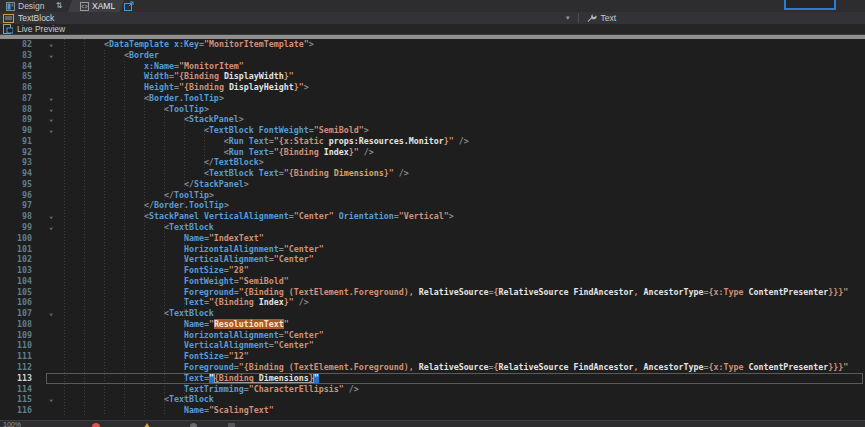  What do you see at coordinates (432, 314) in the screenshot?
I see `code-line: 107⌄ <TextBlock` at bounding box center [432, 314].